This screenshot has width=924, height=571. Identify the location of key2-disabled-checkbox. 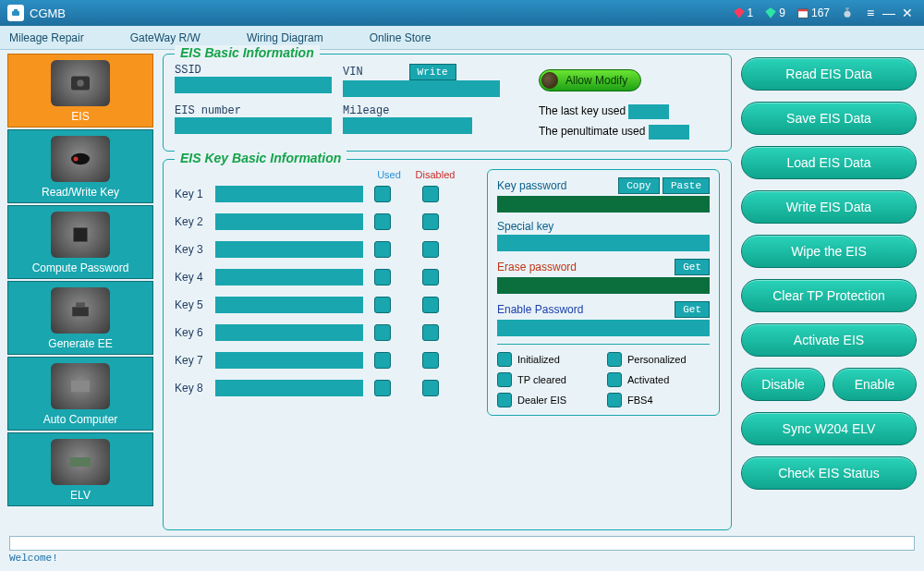
(431, 222).